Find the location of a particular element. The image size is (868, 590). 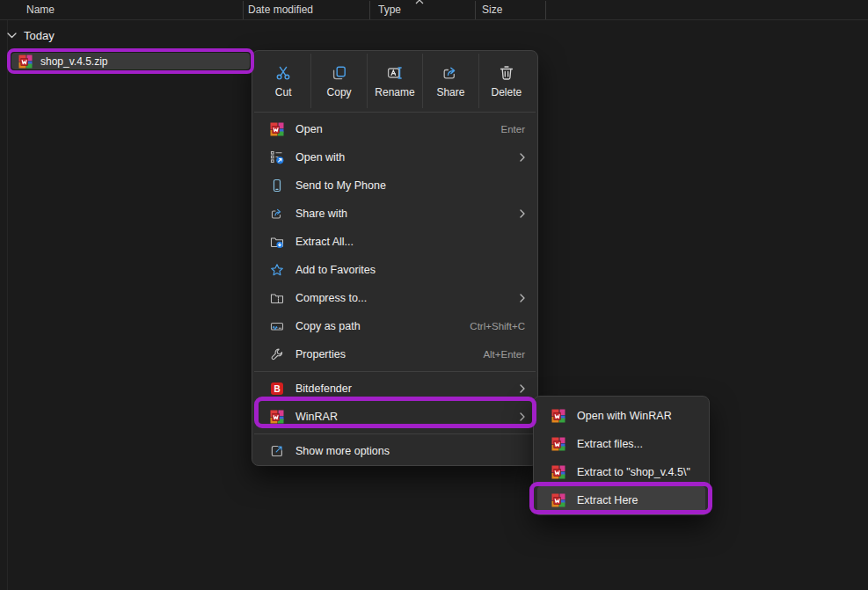

menu-item-send-to-phone: Send to My Phone is located at coordinates (395, 186).